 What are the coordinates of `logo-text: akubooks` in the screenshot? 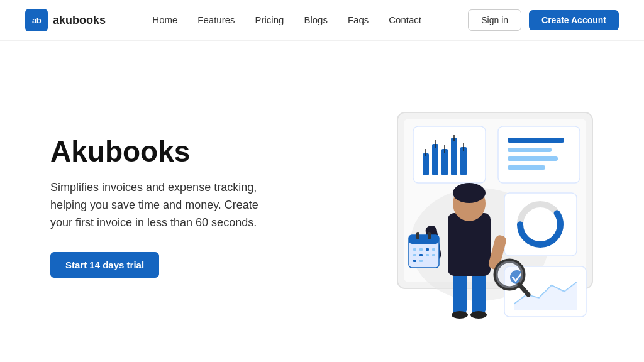 It's located at (79, 20).